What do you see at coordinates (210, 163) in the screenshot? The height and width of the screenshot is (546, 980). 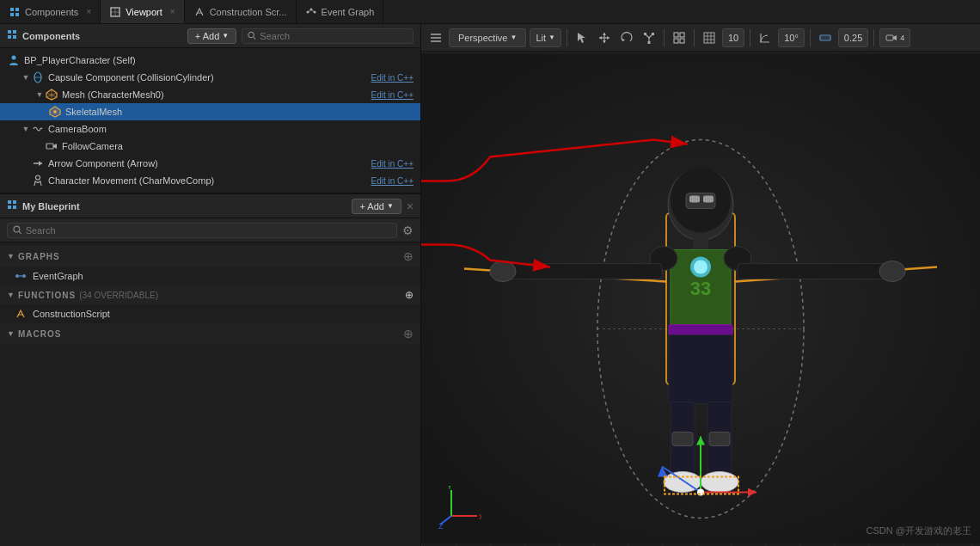 I see `tree-item-arrow: ▶ Arrow Component (Arrow) Edit in C++` at bounding box center [210, 163].